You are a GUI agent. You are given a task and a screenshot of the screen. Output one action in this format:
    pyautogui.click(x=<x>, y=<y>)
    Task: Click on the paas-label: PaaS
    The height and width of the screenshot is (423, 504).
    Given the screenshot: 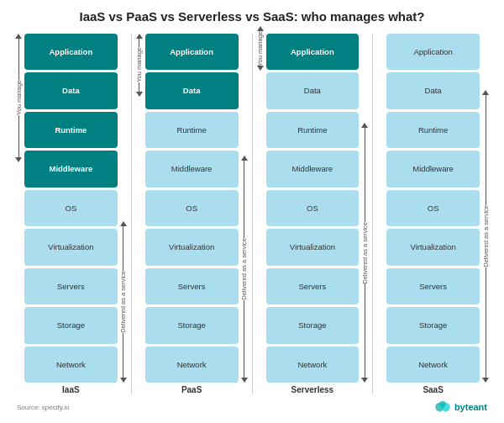 What is the action you would take?
    pyautogui.click(x=192, y=390)
    